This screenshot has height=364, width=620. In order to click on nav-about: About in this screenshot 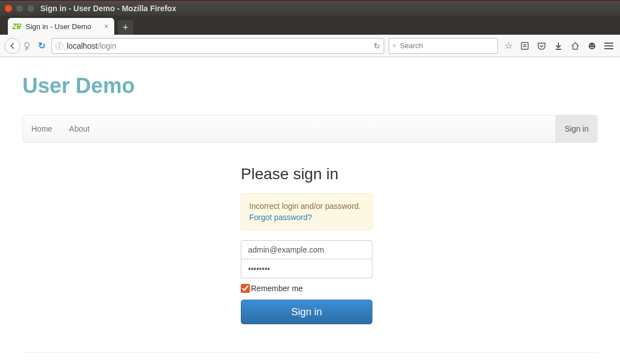, I will do `click(80, 129)`.